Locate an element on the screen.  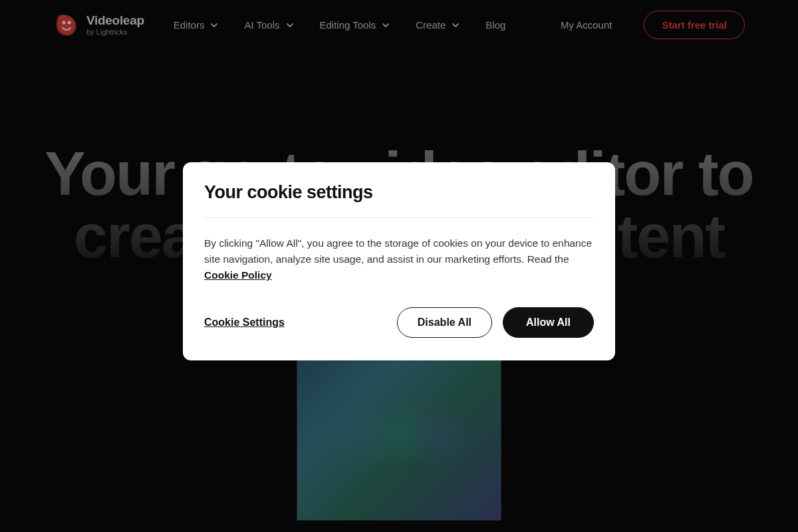
cookie-settings-link: Cookie Settings is located at coordinates (245, 323).